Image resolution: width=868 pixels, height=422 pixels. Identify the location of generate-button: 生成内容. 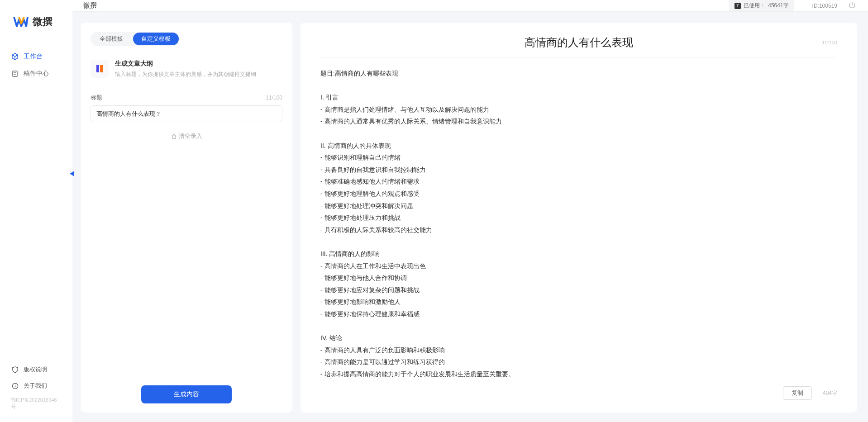
(186, 394).